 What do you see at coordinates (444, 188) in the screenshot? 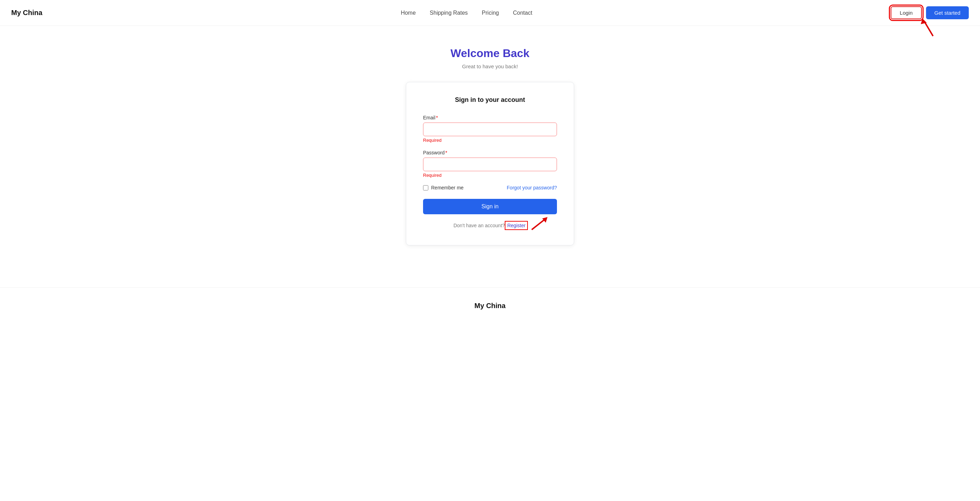
I see `remember-me-label: Remember me` at bounding box center [444, 188].